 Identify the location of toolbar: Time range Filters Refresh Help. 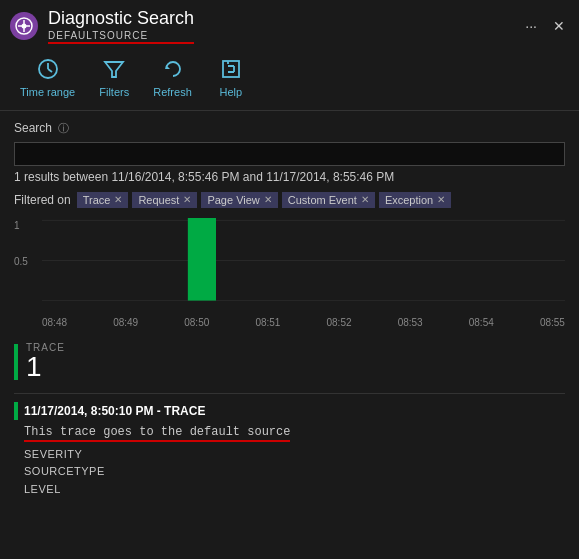
(290, 80).